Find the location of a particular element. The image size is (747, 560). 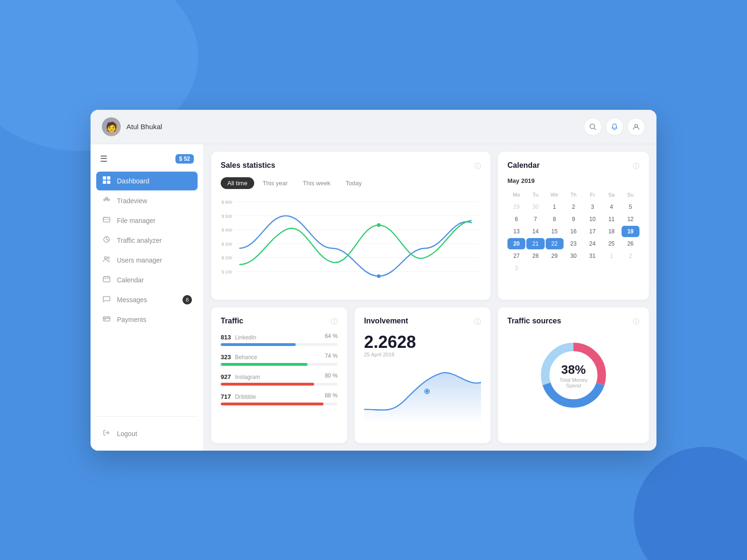

calendar-day: 18 is located at coordinates (611, 231).